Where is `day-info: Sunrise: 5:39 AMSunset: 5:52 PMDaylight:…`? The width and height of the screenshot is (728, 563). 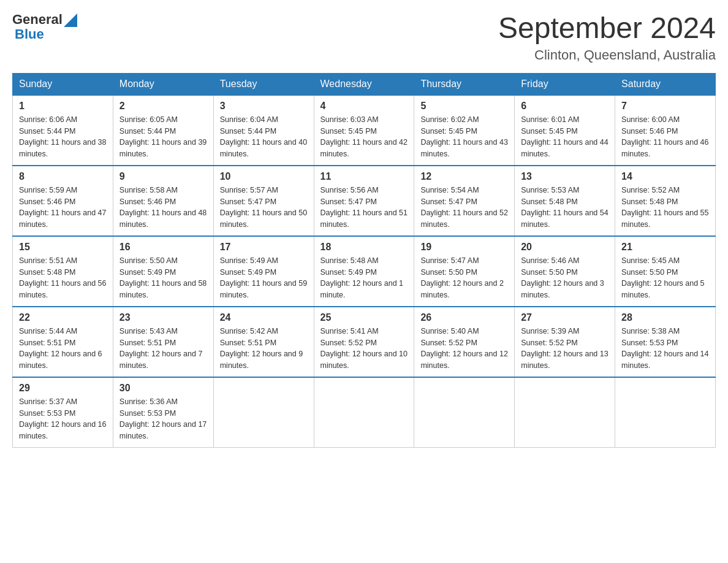
day-info: Sunrise: 5:39 AMSunset: 5:52 PMDaylight:… is located at coordinates (565, 348).